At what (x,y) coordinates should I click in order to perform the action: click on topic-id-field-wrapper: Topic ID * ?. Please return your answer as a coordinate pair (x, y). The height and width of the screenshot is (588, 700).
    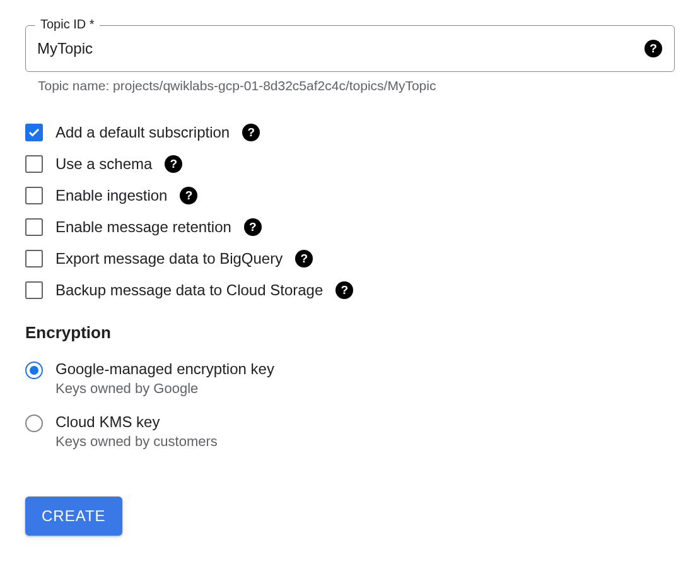
    Looking at the image, I should click on (350, 49).